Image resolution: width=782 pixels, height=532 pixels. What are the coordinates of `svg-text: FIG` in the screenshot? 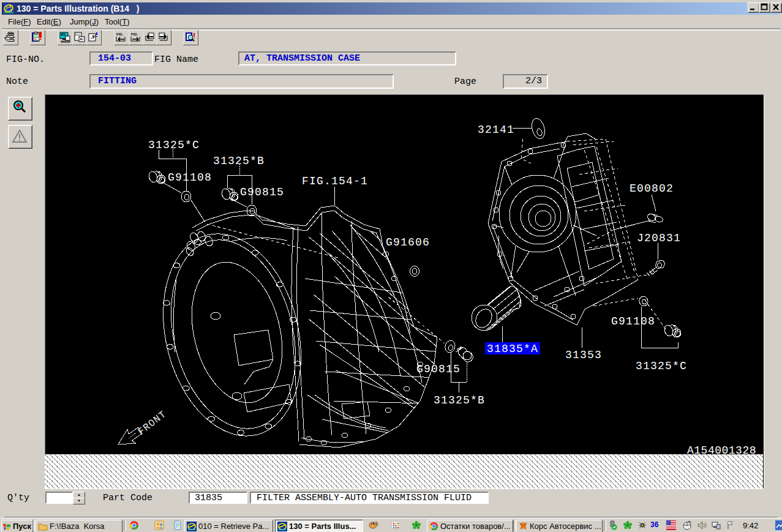 It's located at (78, 35).